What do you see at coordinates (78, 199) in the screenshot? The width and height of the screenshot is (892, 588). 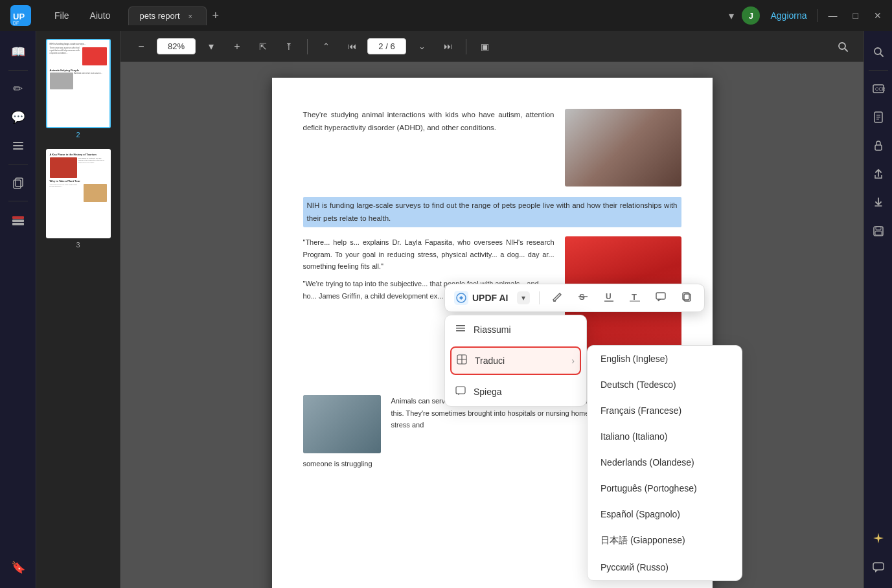 I see `thumbnail-page-3: A Key Phase in the History of Tourism Th…` at bounding box center [78, 199].